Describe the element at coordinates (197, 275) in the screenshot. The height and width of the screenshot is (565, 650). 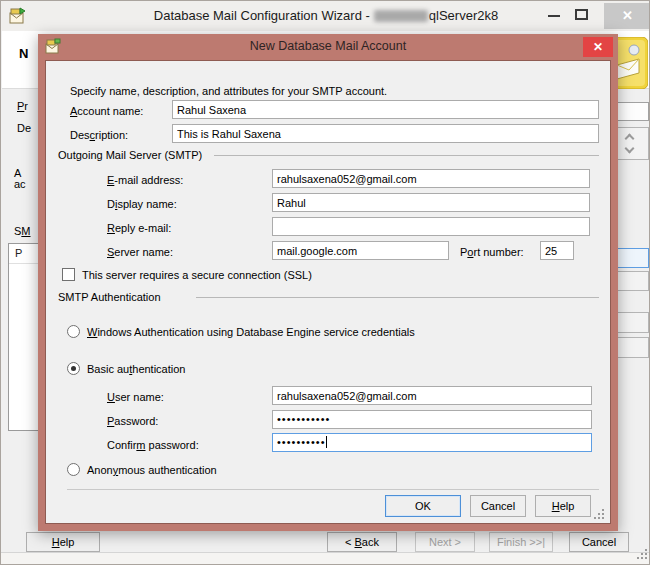
I see `ssl-checkbox-label: This server requires a secure connection…` at that location.